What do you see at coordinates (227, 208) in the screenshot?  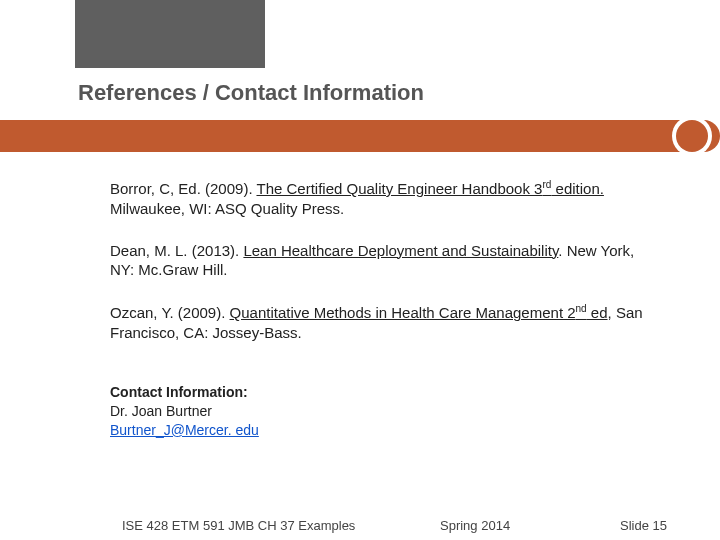 I see `ref-post: Milwaukee, WI: ASQ Quality Press.` at bounding box center [227, 208].